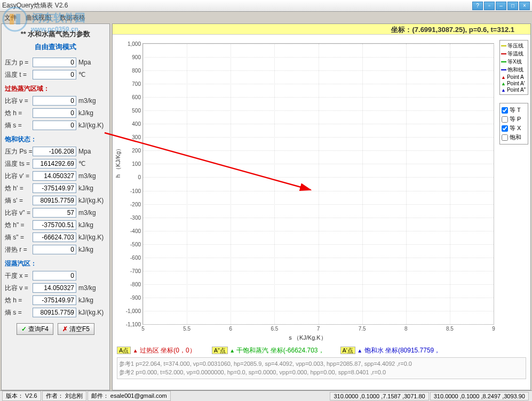 This screenshot has width=532, height=401. What do you see at coordinates (515, 46) in the screenshot?
I see `legend-isobar: 等压线` at bounding box center [515, 46].